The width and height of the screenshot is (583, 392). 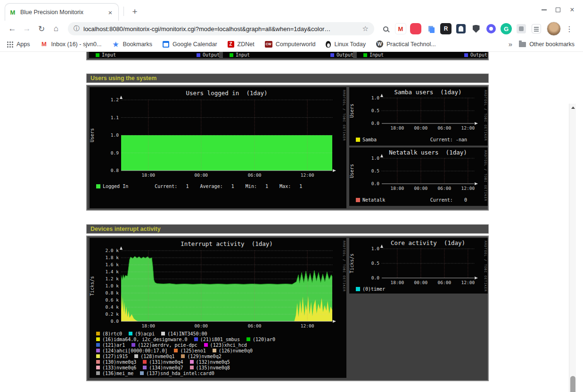 I want to click on window-maximize-button, so click(x=558, y=10).